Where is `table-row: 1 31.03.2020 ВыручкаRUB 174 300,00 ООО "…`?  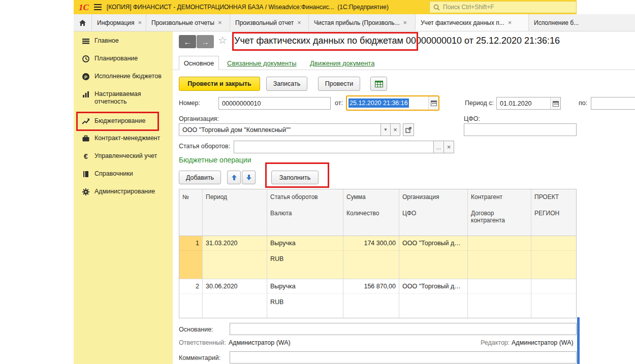
table-row: 1 31.03.2020 ВыручкаRUB 174 300,00 ООО "… is located at coordinates (378, 258).